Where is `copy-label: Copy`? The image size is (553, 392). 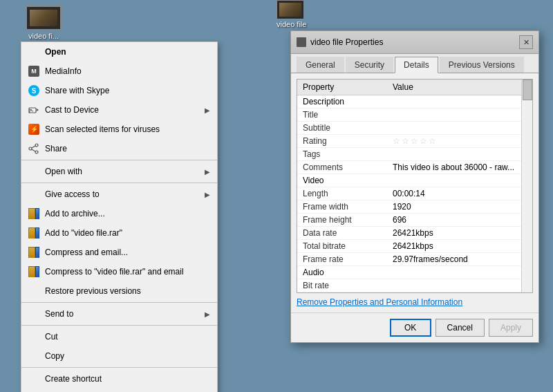 copy-label: Copy is located at coordinates (127, 356).